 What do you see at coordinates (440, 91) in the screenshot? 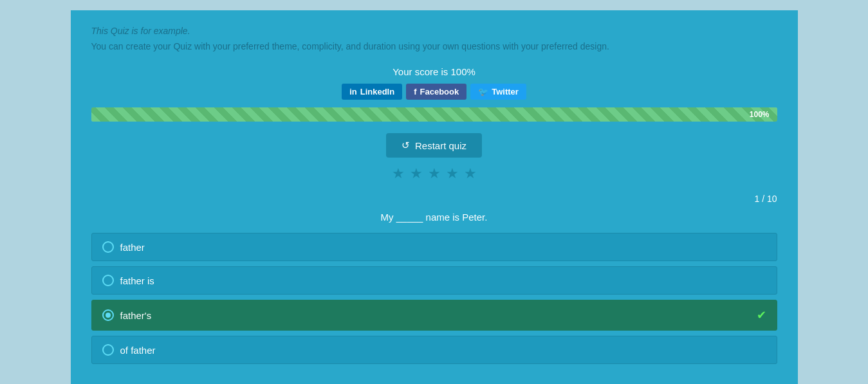
I see `facebook-label: Facebook` at bounding box center [440, 91].